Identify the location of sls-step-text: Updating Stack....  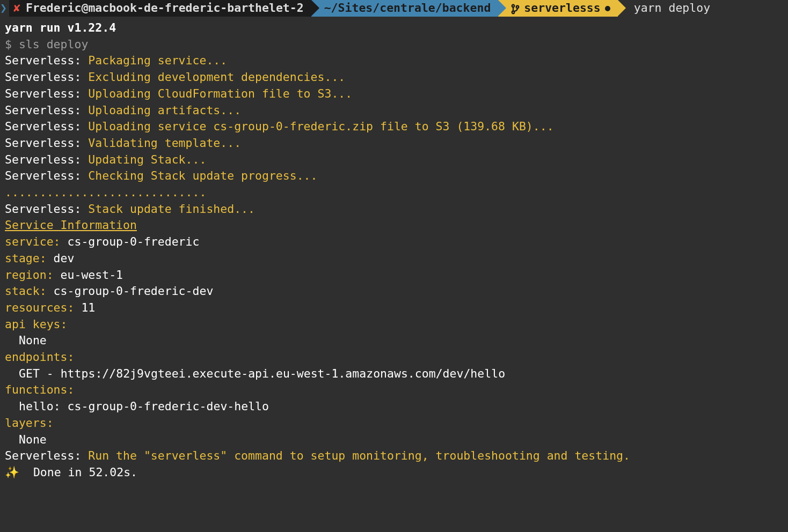
(147, 160).